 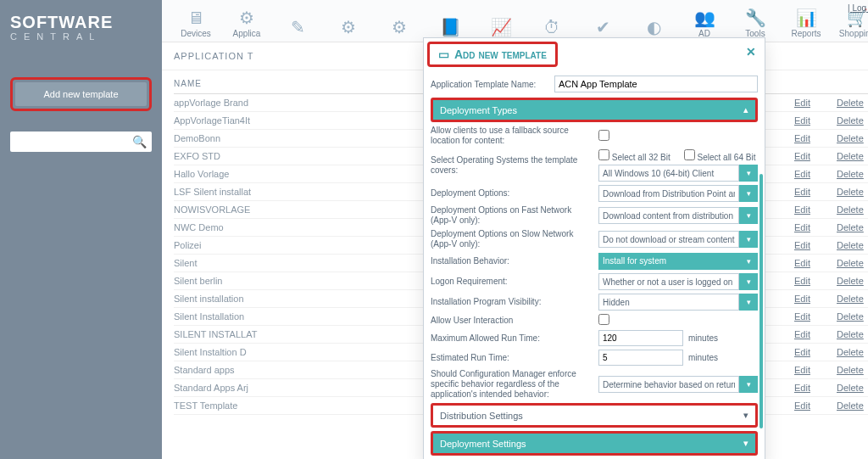 I want to click on dep-opts-select, so click(x=669, y=193).